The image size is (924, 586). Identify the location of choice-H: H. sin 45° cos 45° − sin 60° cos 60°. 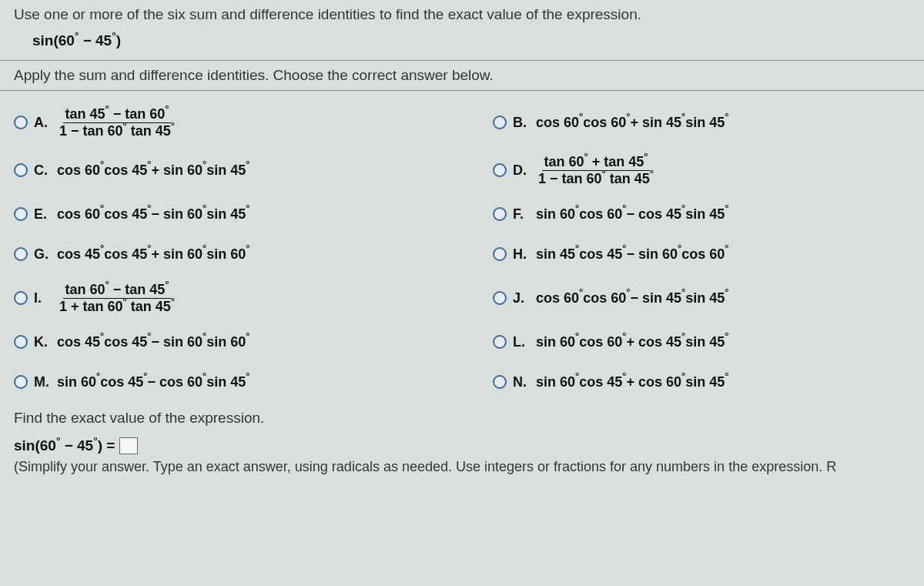
(701, 254).